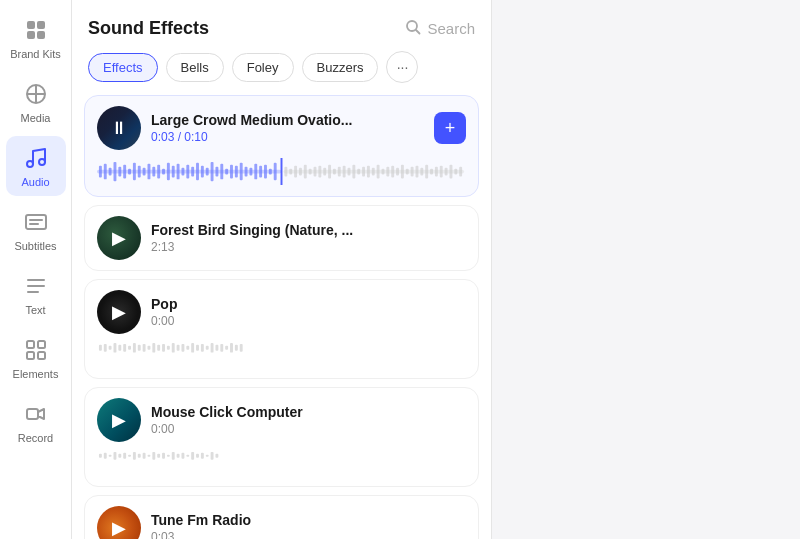 The height and width of the screenshot is (539, 800). Describe the element at coordinates (440, 28) in the screenshot. I see `search-button: Search` at that location.